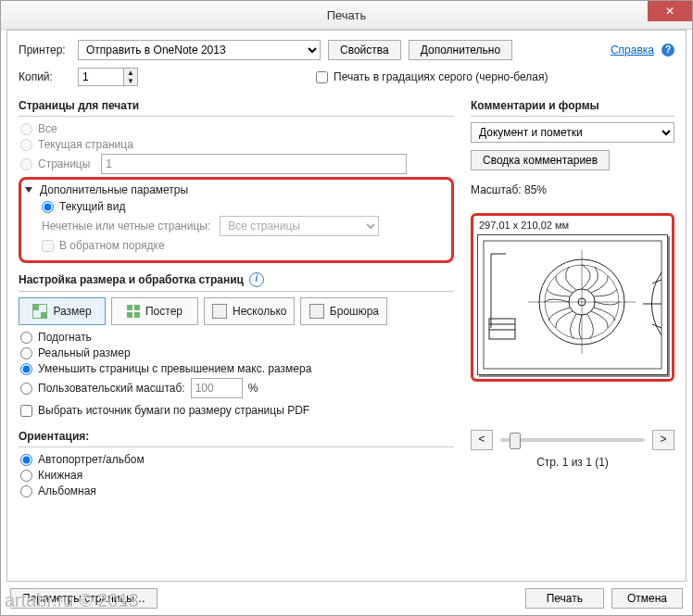 The height and width of the screenshot is (616, 693). I want to click on more-options-highlight: Дополнительные параметры Текущий вид Неч…, so click(236, 220).